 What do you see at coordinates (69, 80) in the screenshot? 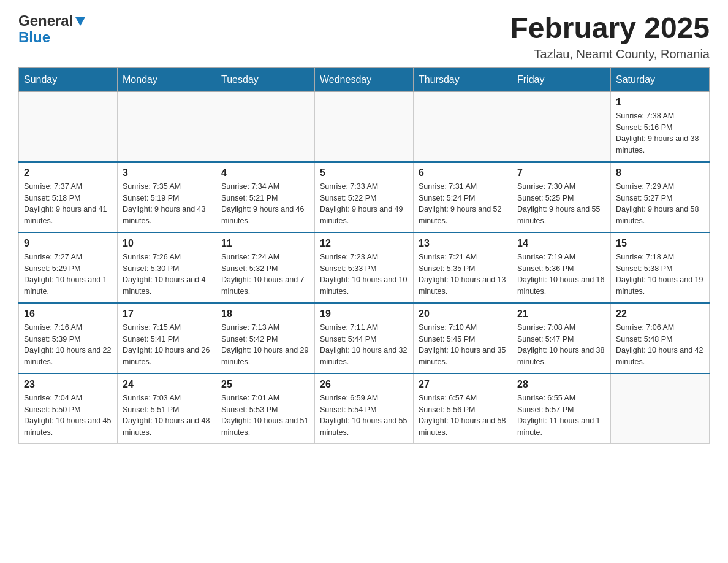
I see `col-sunday: Sunday` at bounding box center [69, 80].